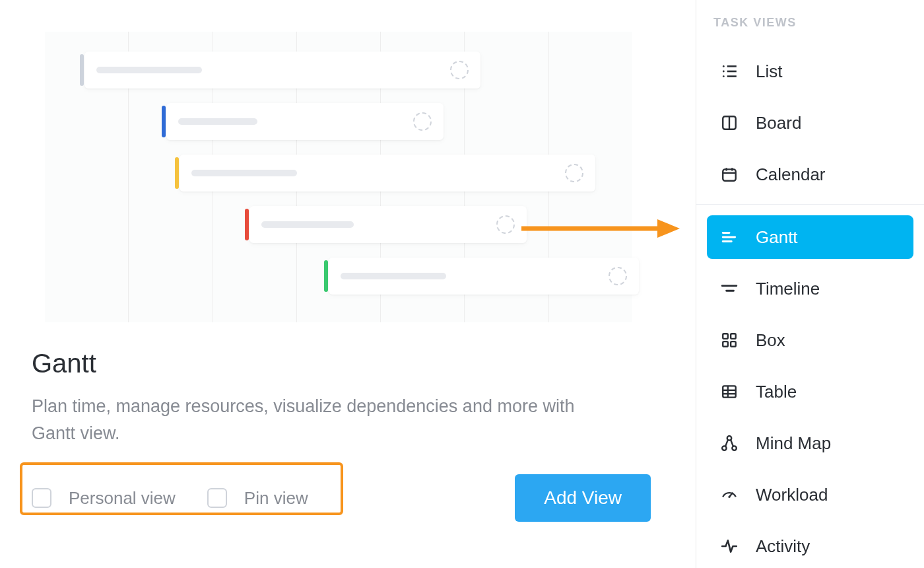 The width and height of the screenshot is (924, 568). I want to click on activity-icon, so click(729, 546).